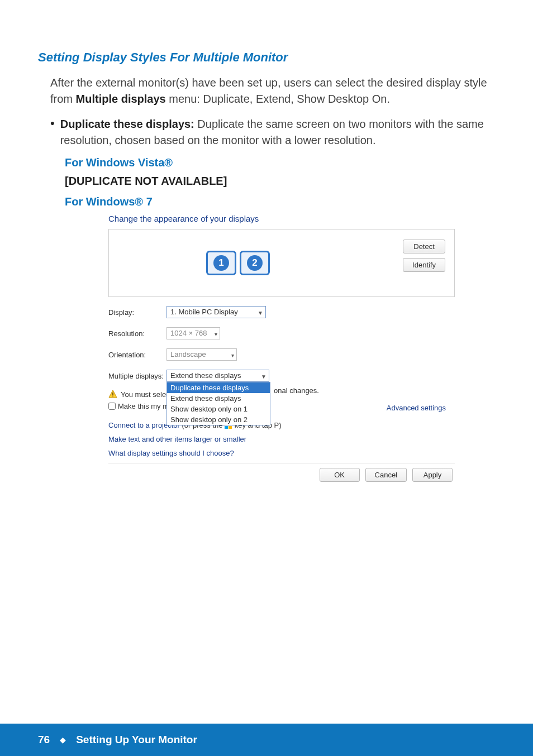  Describe the element at coordinates (216, 312) in the screenshot. I see `display-select: 1. Mobile PC Display ▼` at that location.